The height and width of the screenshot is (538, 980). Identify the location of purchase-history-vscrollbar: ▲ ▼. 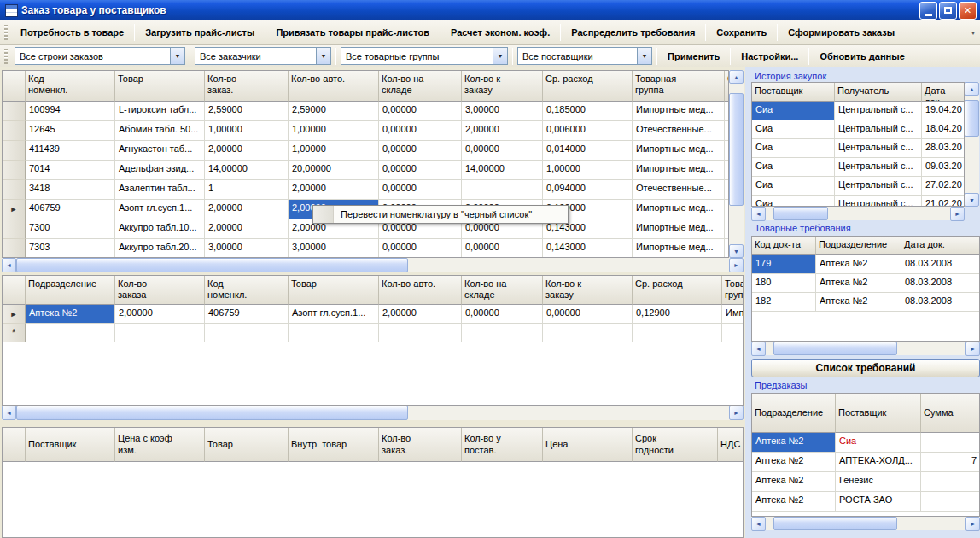
(971, 144).